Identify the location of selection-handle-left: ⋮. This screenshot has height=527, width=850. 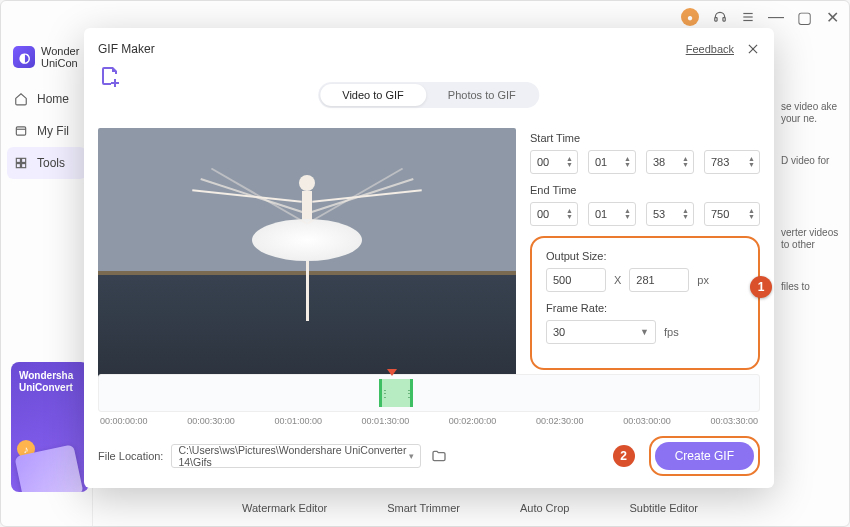
(384, 394).